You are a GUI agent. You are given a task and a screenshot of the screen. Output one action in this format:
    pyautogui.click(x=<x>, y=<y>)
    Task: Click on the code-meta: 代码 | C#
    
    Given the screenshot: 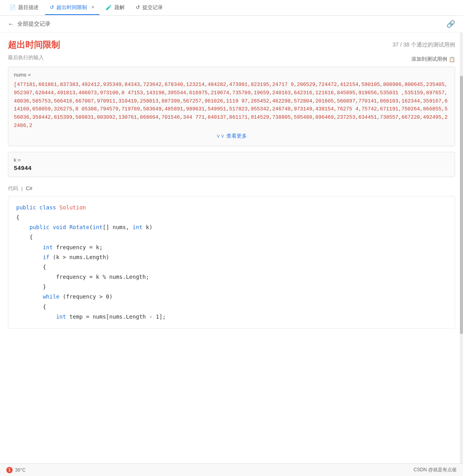 What is the action you would take?
    pyautogui.click(x=231, y=189)
    